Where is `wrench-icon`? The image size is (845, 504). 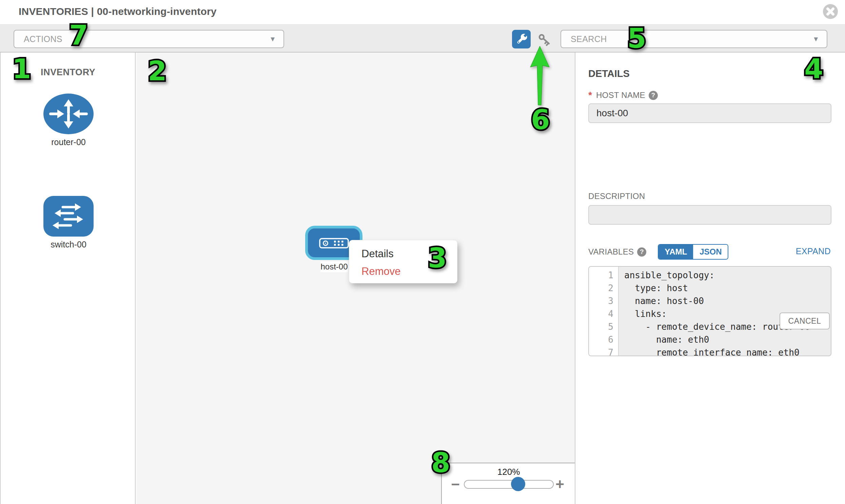 wrench-icon is located at coordinates (522, 39).